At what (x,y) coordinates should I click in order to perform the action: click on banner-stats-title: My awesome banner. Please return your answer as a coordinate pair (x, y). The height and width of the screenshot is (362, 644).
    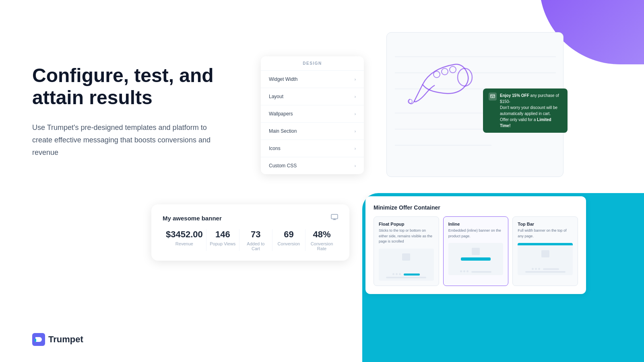
    Looking at the image, I should click on (250, 218).